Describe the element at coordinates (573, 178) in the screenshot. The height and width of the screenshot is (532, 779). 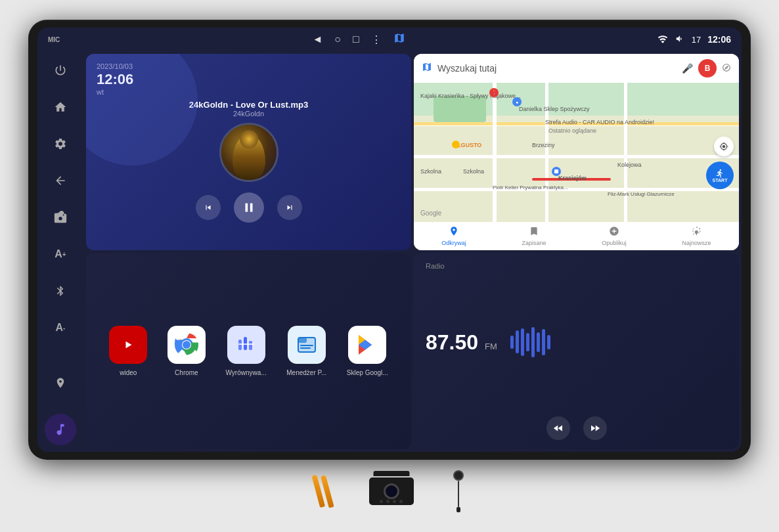
I see `map-label-krasiejow: Krasiejów` at that location.